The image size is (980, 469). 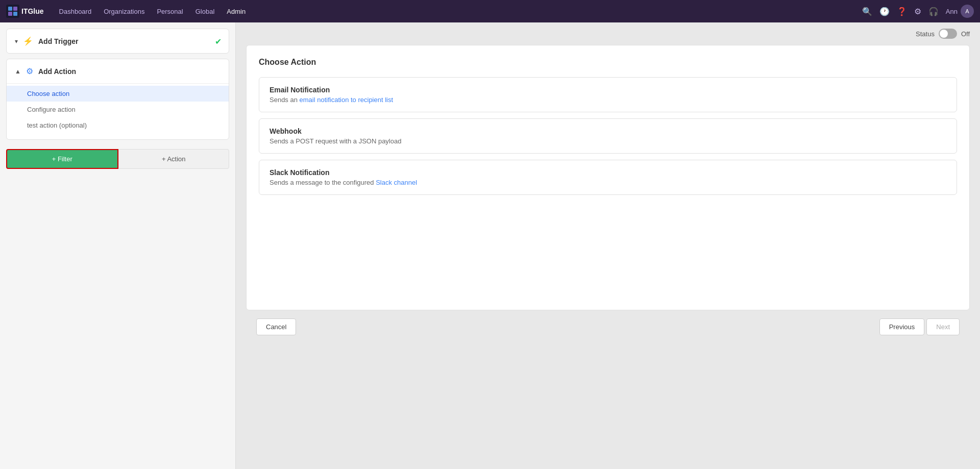 I want to click on trigger-card: ▾ ⚡ Add Trigger ✔, so click(x=117, y=41).